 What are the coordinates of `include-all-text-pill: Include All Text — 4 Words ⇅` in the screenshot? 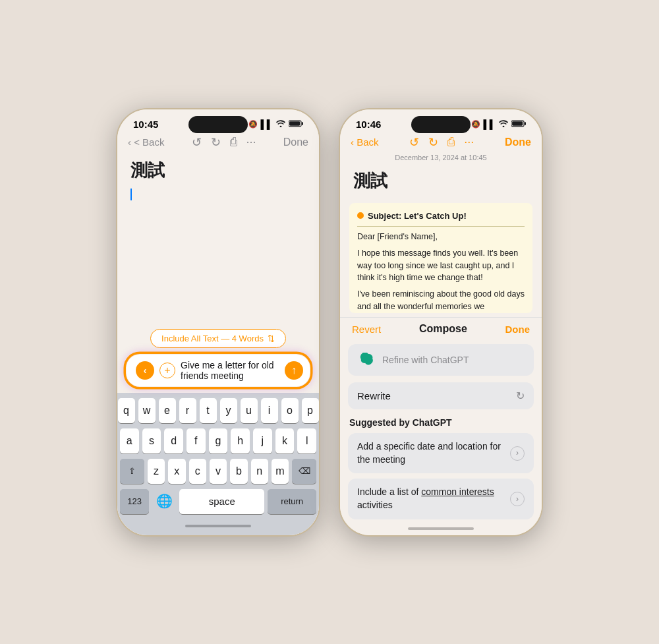 It's located at (218, 339).